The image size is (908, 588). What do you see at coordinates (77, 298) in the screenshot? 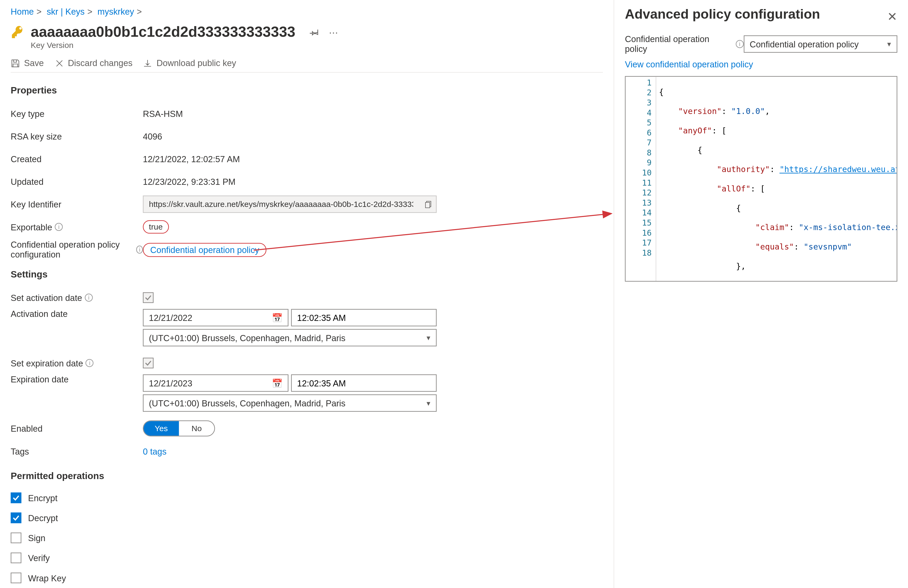
I see `label-setactivation: Set activation date i` at bounding box center [77, 298].